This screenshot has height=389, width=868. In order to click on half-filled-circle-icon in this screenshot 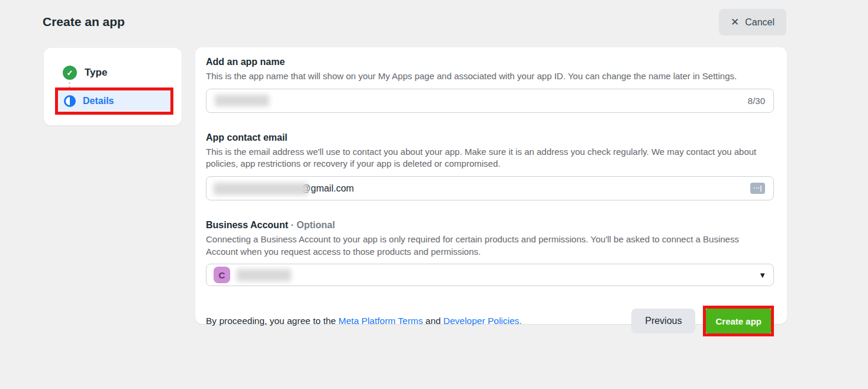, I will do `click(70, 101)`.